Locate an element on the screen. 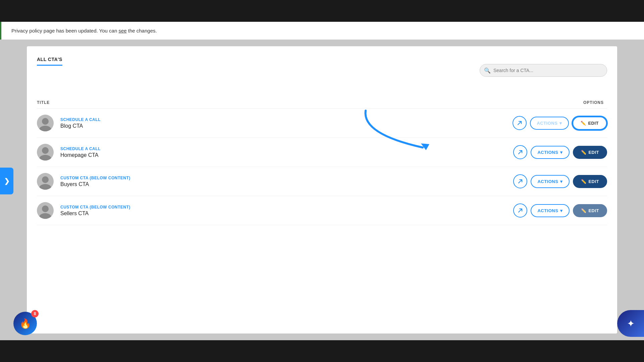 This screenshot has width=644, height=362. row-name: Homepage CTA is located at coordinates (287, 155).